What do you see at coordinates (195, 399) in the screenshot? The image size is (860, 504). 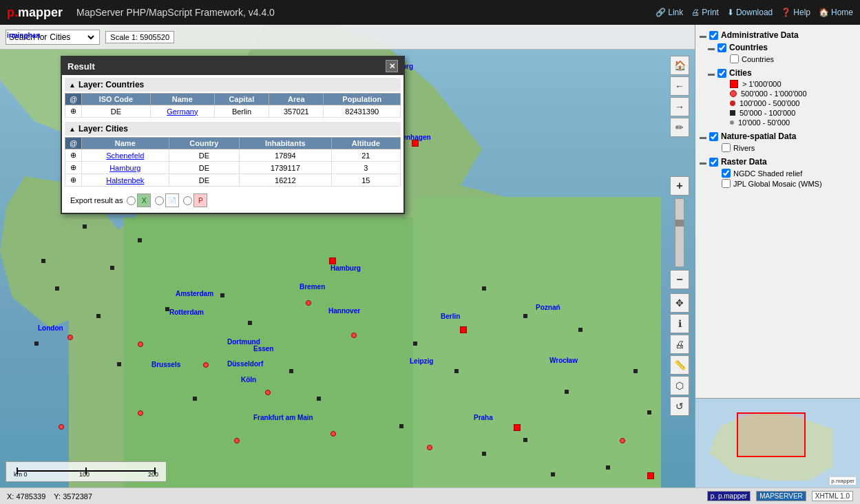 I see `marker-b27` at bounding box center [195, 399].